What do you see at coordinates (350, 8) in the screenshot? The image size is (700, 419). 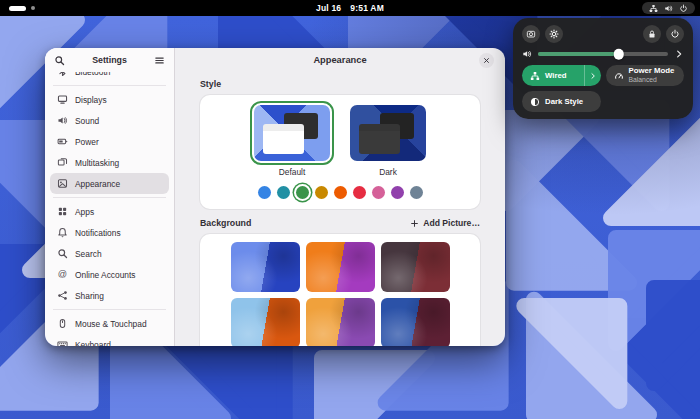 I see `clock: Jul 16 9:51 AM` at bounding box center [350, 8].